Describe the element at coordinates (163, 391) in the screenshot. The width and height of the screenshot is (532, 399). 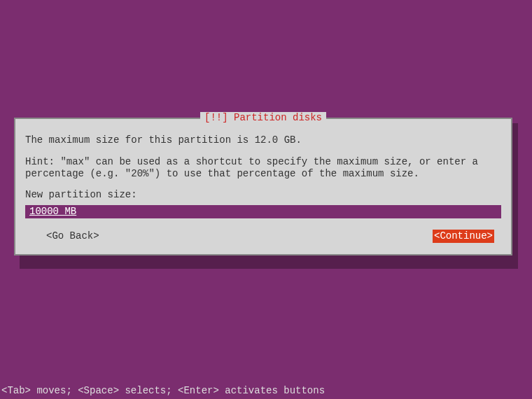
I see `footer-help-text: <Tab> moves; <Space> selects; <Enter> ac…` at that location.